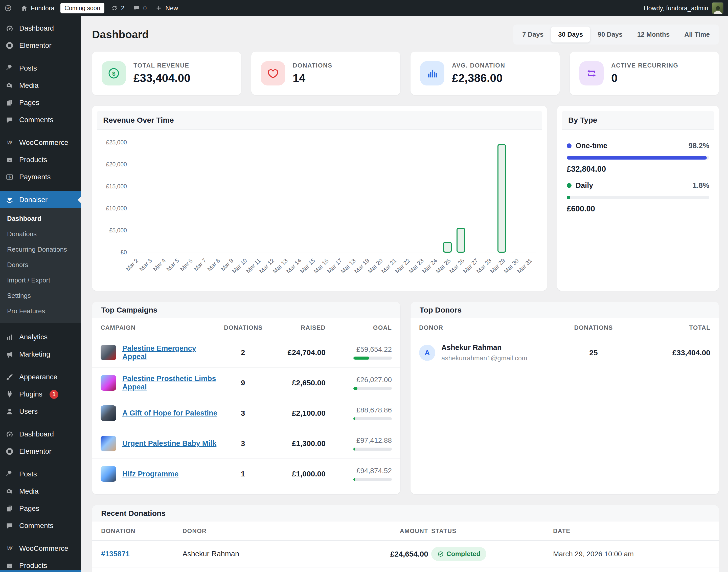 The height and width of the screenshot is (572, 728). I want to click on plugins-icon, so click(10, 394).